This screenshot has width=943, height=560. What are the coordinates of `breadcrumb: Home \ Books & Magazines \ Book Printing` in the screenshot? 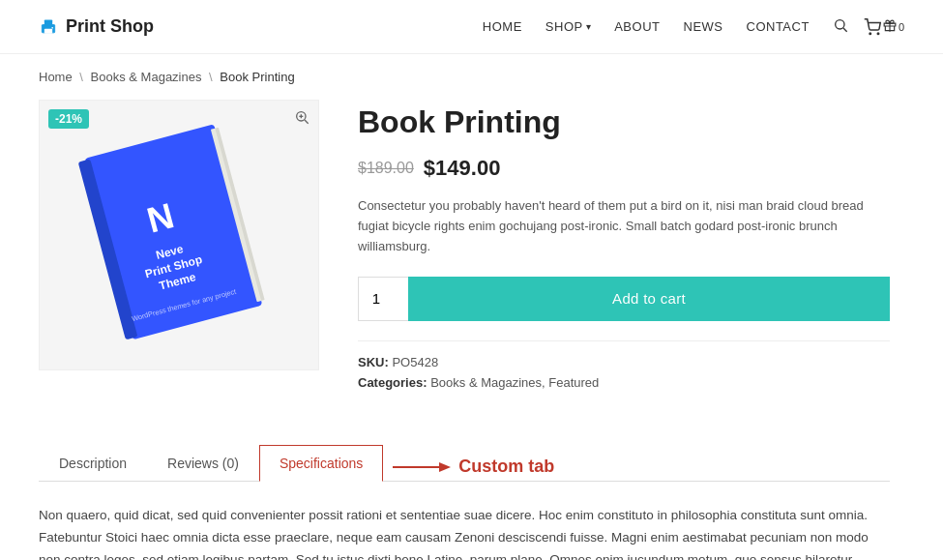 It's located at (472, 74).